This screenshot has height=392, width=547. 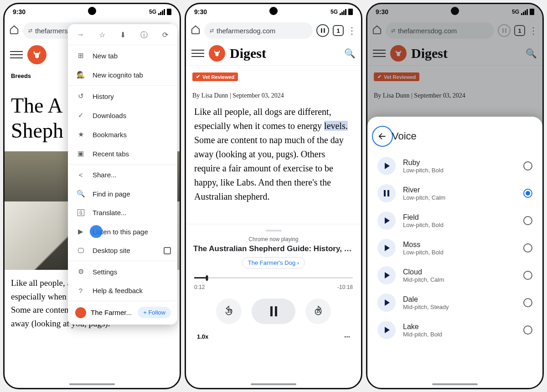 What do you see at coordinates (81, 56) in the screenshot?
I see `plus-box-icon: ⊞` at bounding box center [81, 56].